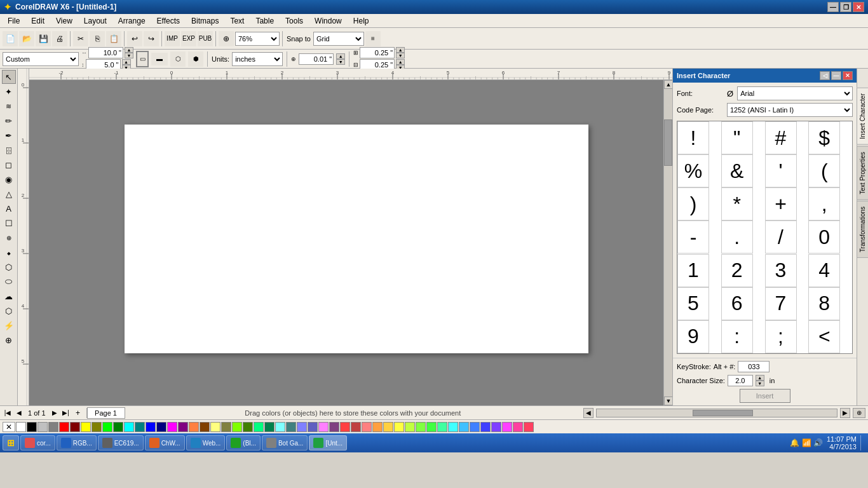 This screenshot has width=868, height=488. Describe the element at coordinates (824, 138) in the screenshot. I see `char-cell-dollar: $` at that location.